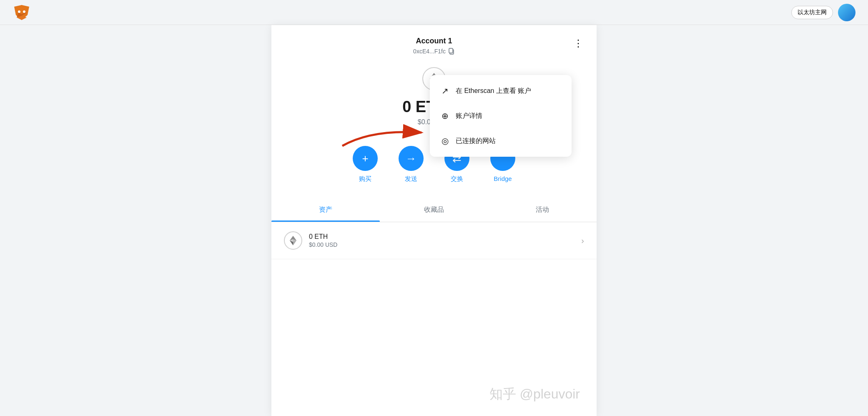 This screenshot has height=416, width=868. Describe the element at coordinates (293, 241) in the screenshot. I see `eth-asset-svg` at that location.